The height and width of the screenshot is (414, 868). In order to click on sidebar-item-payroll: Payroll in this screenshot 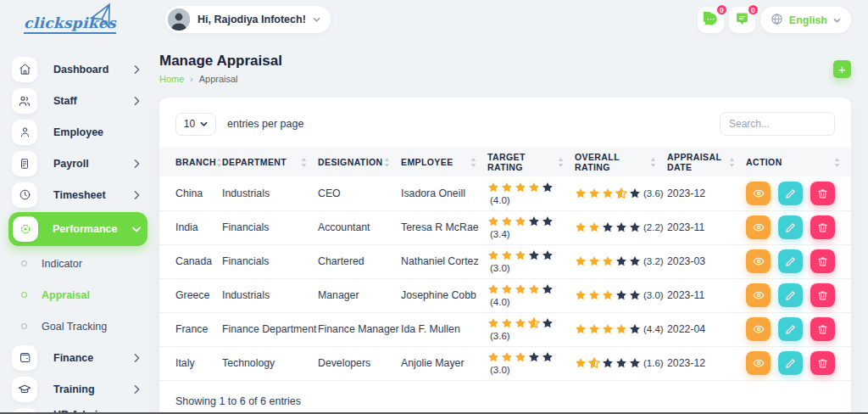, I will do `click(80, 163)`.